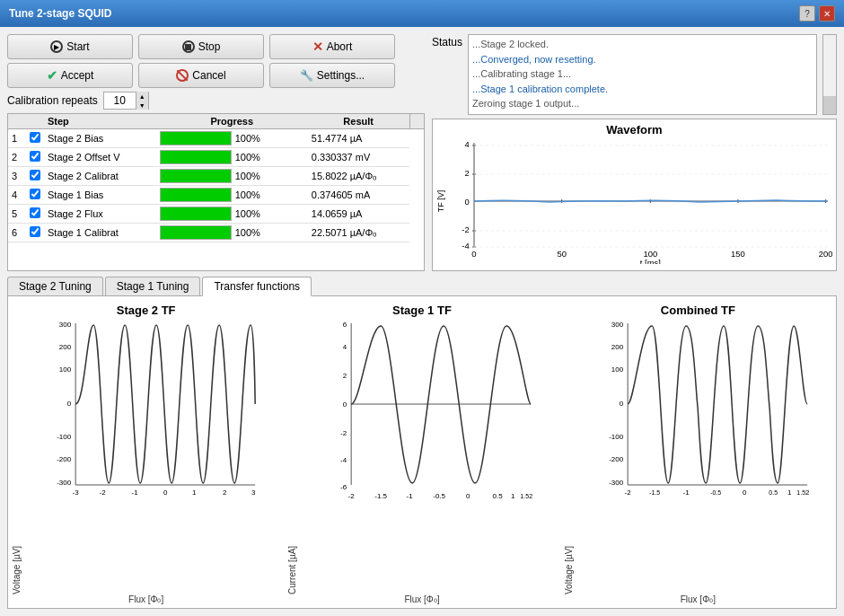 Image resolution: width=844 pixels, height=616 pixels. I want to click on calibration-row: Calibration repeats ▲ ▼, so click(215, 101).